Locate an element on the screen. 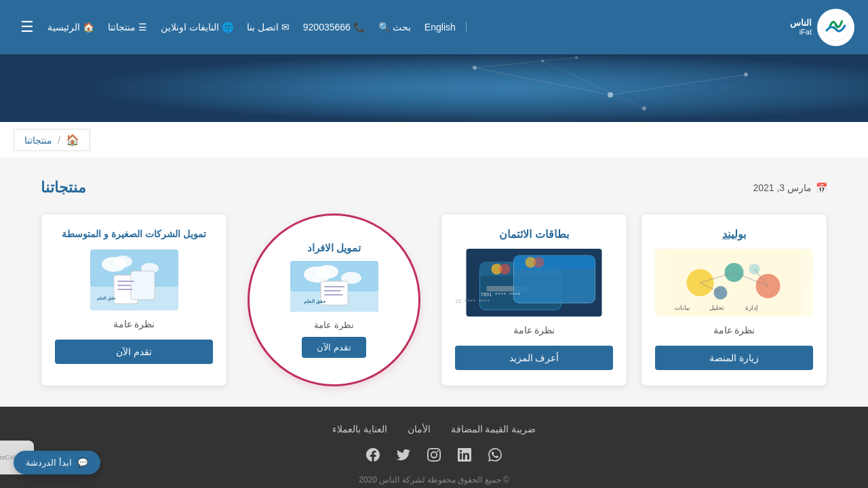 The width and height of the screenshot is (868, 488). sme-button: تقدم الآن is located at coordinates (134, 352).